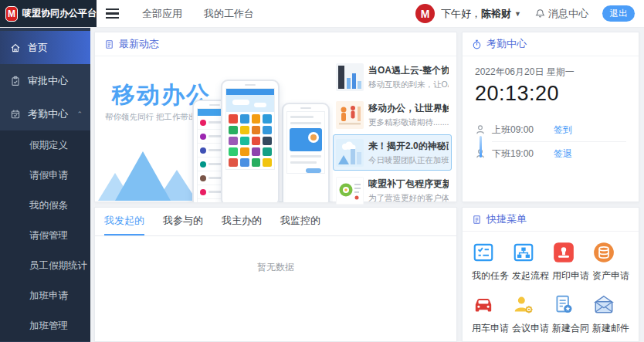 The width and height of the screenshot is (644, 342). What do you see at coordinates (532, 276) in the screenshot?
I see `quick-item-label: 发起流程` at bounding box center [532, 276].